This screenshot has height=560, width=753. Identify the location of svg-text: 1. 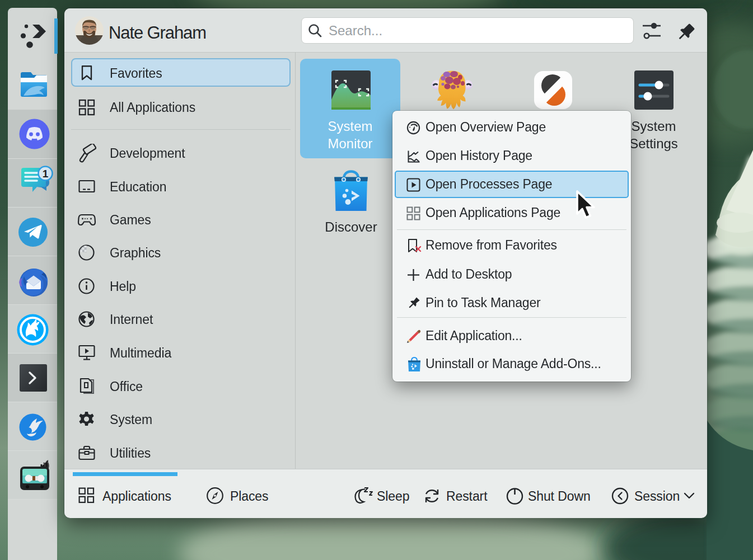
(46, 173).